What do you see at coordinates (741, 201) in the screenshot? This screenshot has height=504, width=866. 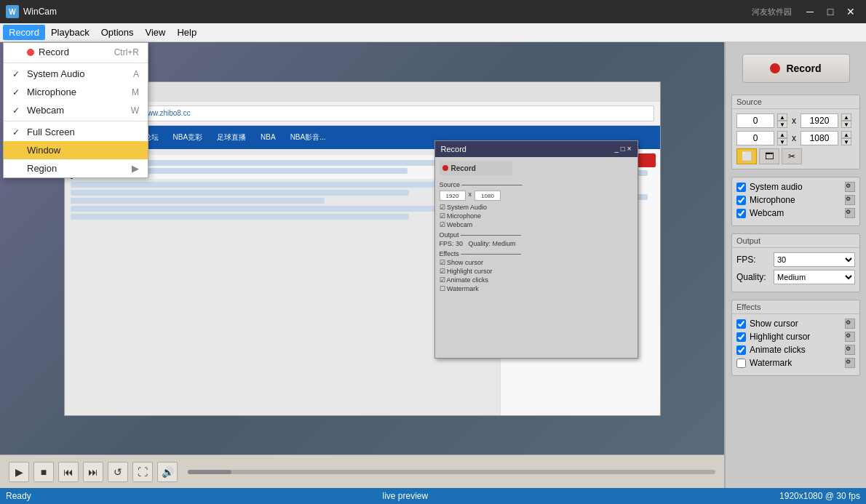 I see `microphone-checkbox` at bounding box center [741, 201].